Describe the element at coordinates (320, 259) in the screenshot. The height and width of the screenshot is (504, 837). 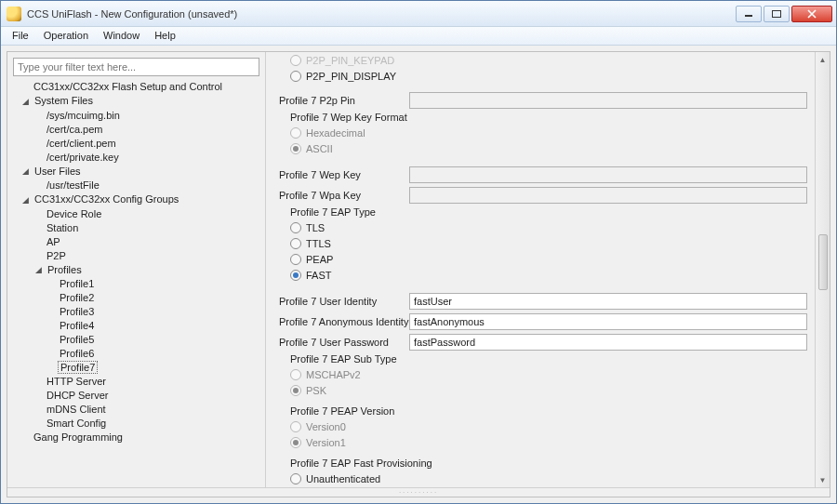
I see `radio-label: PEAP` at that location.